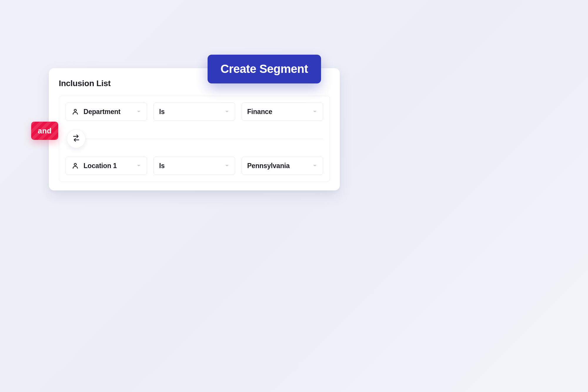 This screenshot has height=392, width=588. What do you see at coordinates (194, 112) in the screenshot?
I see `rule-row: Department Is Finance` at bounding box center [194, 112].